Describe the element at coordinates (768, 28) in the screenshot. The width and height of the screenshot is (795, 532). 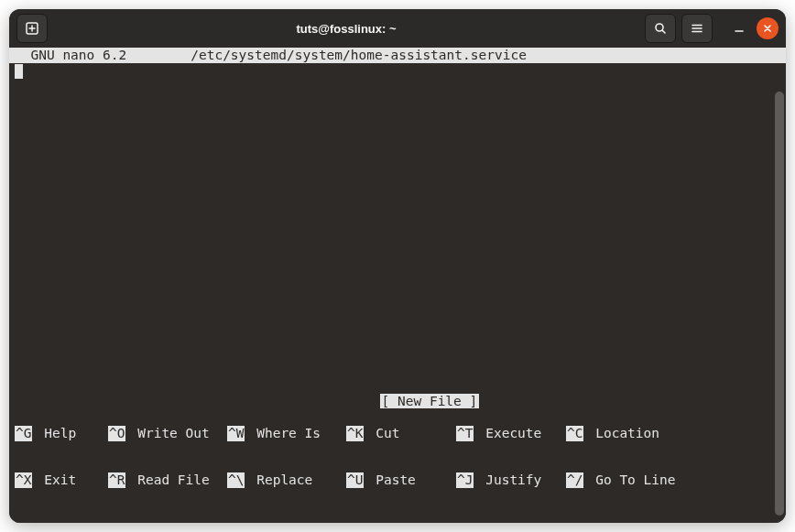
I see `close-button` at that location.